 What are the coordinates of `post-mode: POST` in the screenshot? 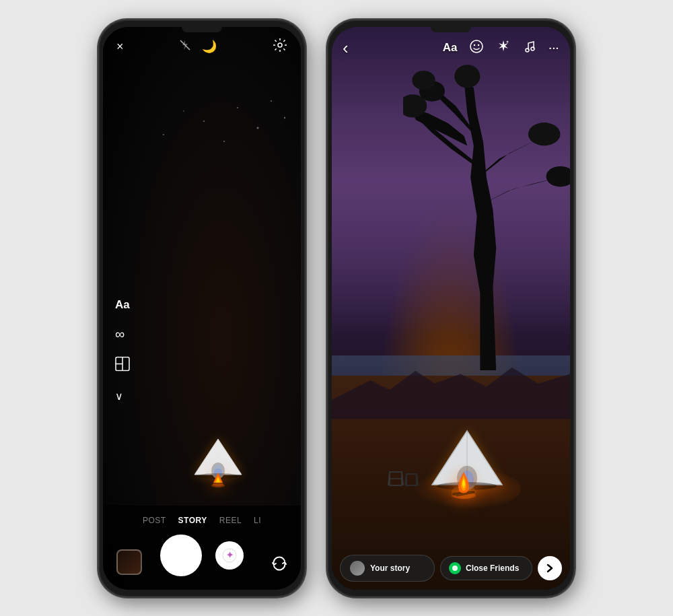 It's located at (155, 520).